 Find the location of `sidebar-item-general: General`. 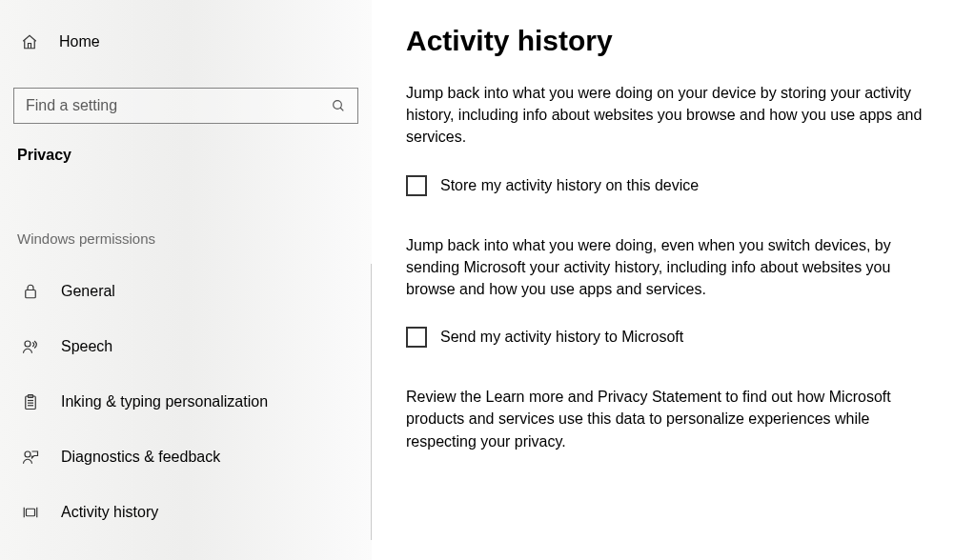

sidebar-item-general: General is located at coordinates (185, 291).